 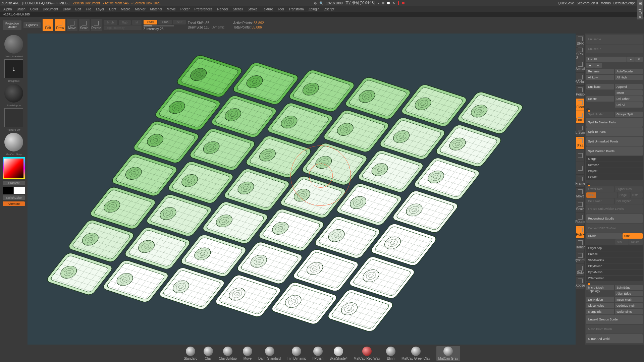 I want to click on mirror-weld-button: Mirror And Weld, so click(x=614, y=339).